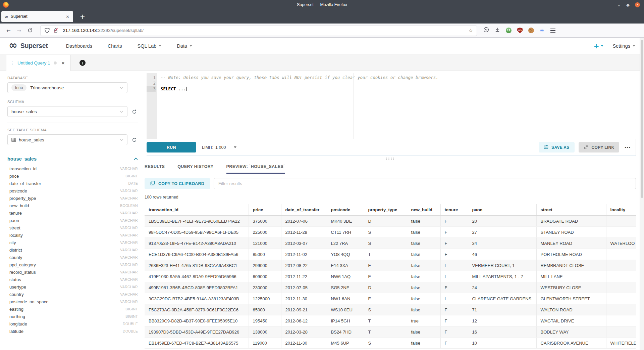 The image size is (644, 350). What do you see at coordinates (502, 221) in the screenshot?
I see `table-cell: 20` at bounding box center [502, 221].